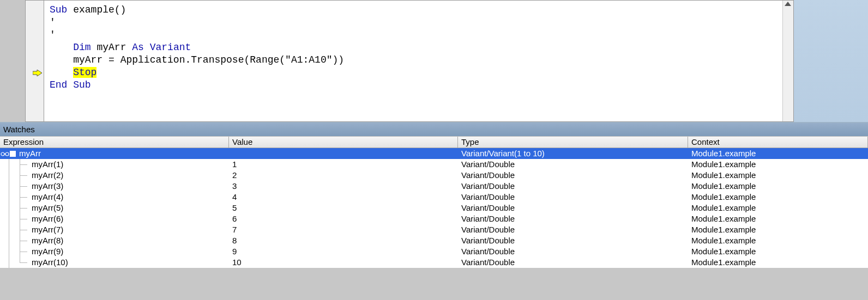  I want to click on watch-expression: myArr(3), so click(114, 186).